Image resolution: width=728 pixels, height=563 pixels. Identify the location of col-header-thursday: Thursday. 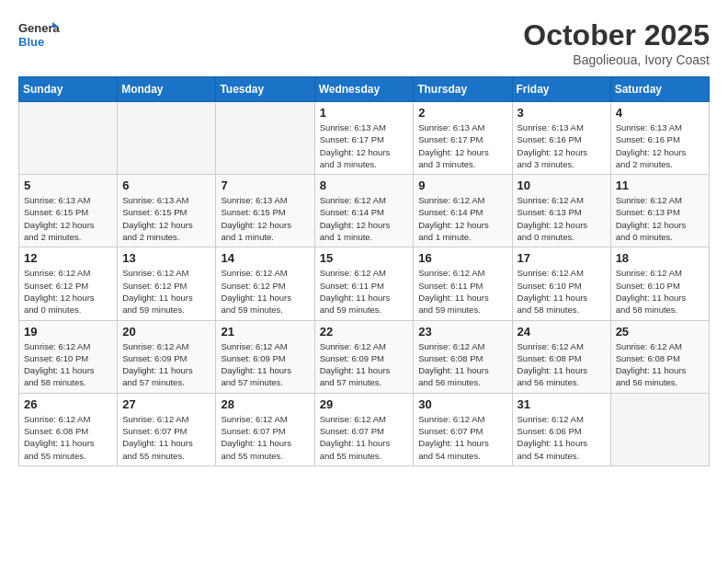
(463, 90).